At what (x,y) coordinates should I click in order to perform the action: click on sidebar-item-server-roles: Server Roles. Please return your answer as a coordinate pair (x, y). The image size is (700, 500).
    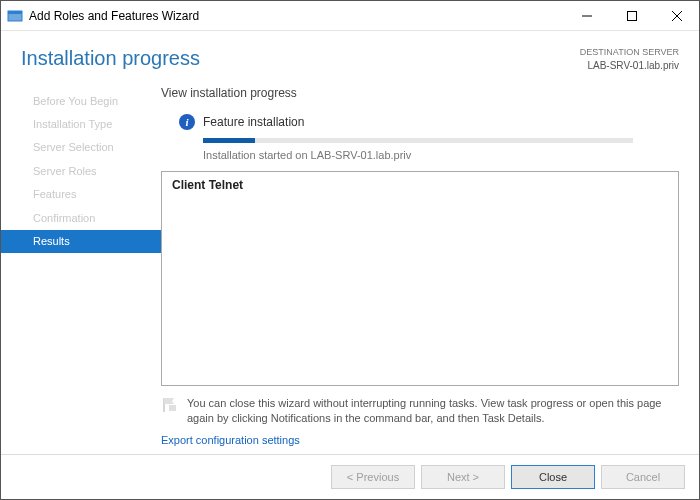
    Looking at the image, I should click on (81, 172).